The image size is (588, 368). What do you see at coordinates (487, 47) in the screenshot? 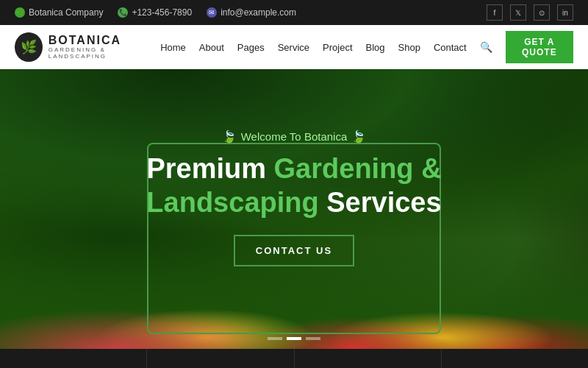
I see `search-icon: 🔍` at bounding box center [487, 47].